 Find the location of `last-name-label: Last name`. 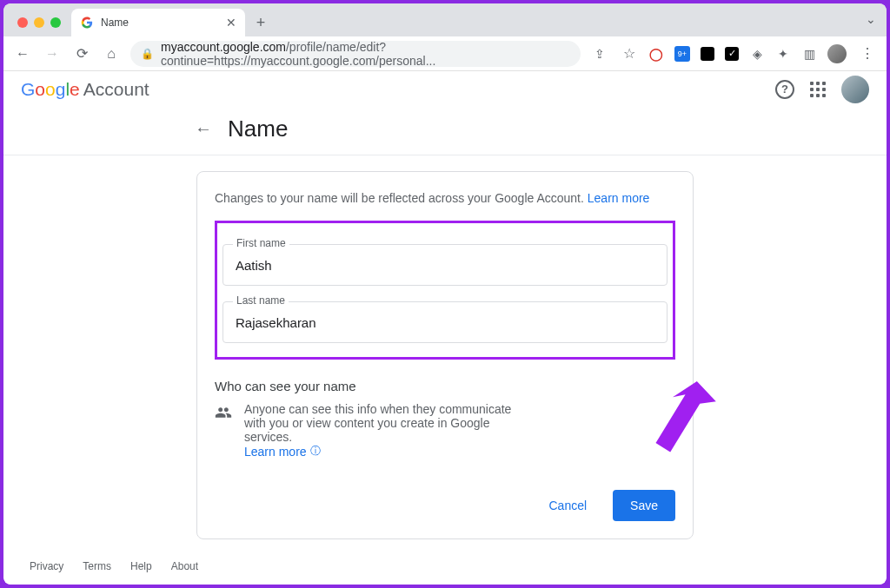

last-name-label: Last name is located at coordinates (261, 301).